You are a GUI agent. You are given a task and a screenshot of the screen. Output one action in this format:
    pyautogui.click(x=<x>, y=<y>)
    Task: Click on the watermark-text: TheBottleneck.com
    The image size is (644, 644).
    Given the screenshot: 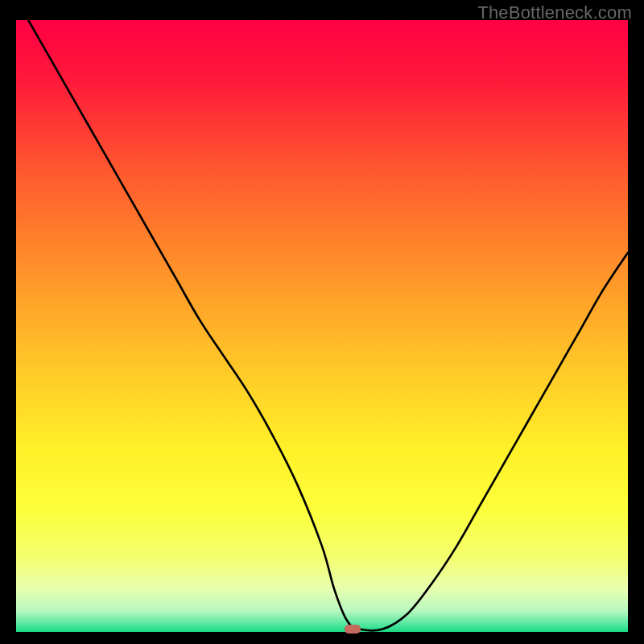 What is the action you would take?
    pyautogui.click(x=555, y=13)
    